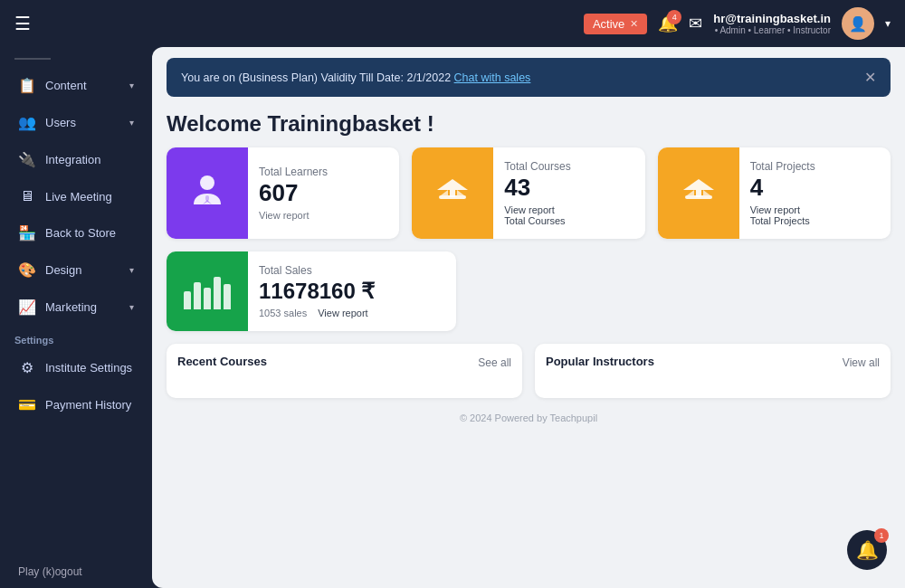 The width and height of the screenshot is (905, 588). Describe the element at coordinates (90, 405) in the screenshot. I see `sidebar-item-label: Payment History` at that location.